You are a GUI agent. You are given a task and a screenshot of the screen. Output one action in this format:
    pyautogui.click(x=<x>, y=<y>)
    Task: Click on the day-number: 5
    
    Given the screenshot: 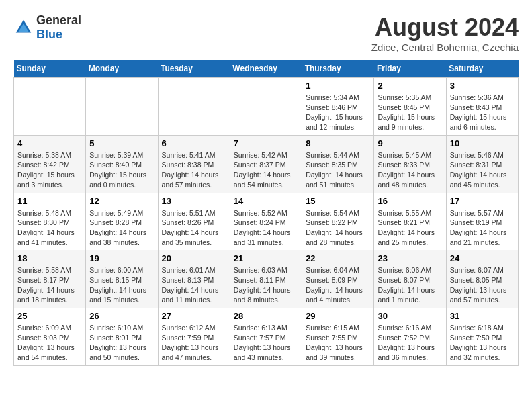 What is the action you would take?
    pyautogui.click(x=122, y=144)
    